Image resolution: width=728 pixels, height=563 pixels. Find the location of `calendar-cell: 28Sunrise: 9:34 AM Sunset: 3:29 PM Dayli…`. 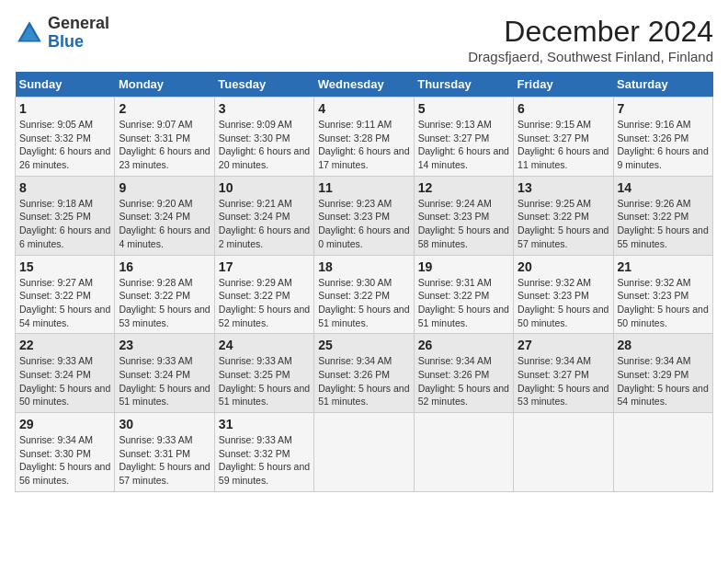

calendar-cell: 28Sunrise: 9:34 AM Sunset: 3:29 PM Dayli… is located at coordinates (663, 373).